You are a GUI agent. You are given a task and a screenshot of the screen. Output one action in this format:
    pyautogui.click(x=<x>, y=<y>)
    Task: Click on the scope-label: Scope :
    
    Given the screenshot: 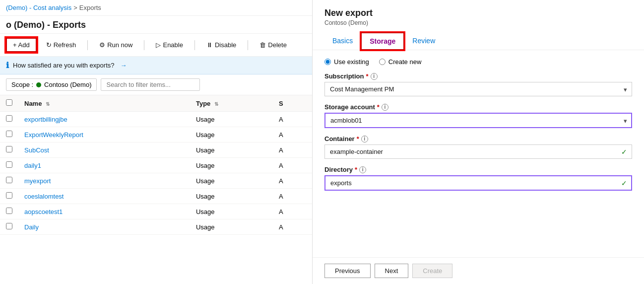 What is the action you would take?
    pyautogui.click(x=22, y=84)
    